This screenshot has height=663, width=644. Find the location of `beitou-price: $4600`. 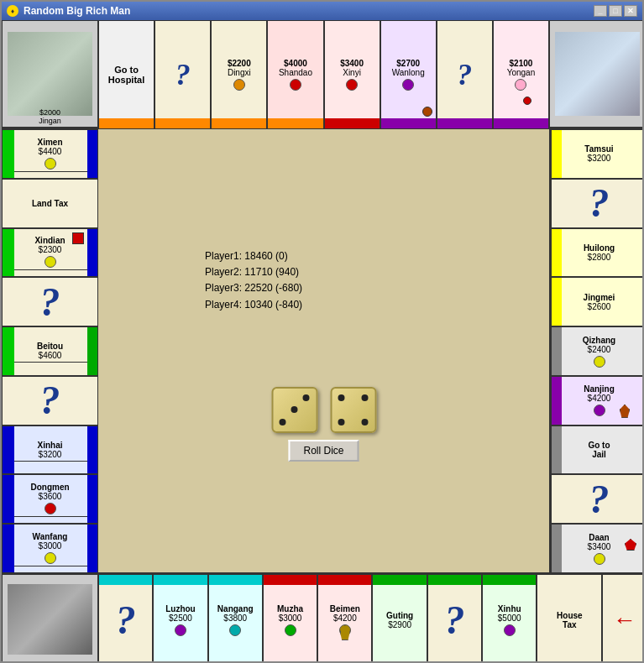

beitou-price: $4600 is located at coordinates (50, 356).